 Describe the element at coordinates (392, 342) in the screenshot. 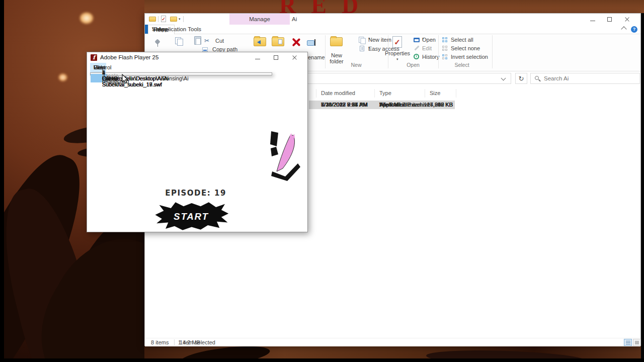

I see `status-bar: 8 items 1 item selected 14.2 MB` at that location.